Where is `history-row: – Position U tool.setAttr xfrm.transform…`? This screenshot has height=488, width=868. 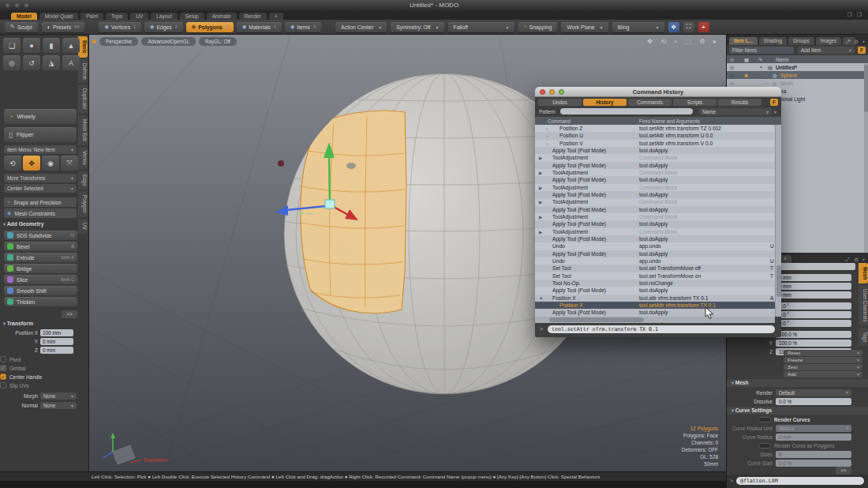
history-row: – Position U tool.setAttr xfrm.transform… is located at coordinates (655, 136).